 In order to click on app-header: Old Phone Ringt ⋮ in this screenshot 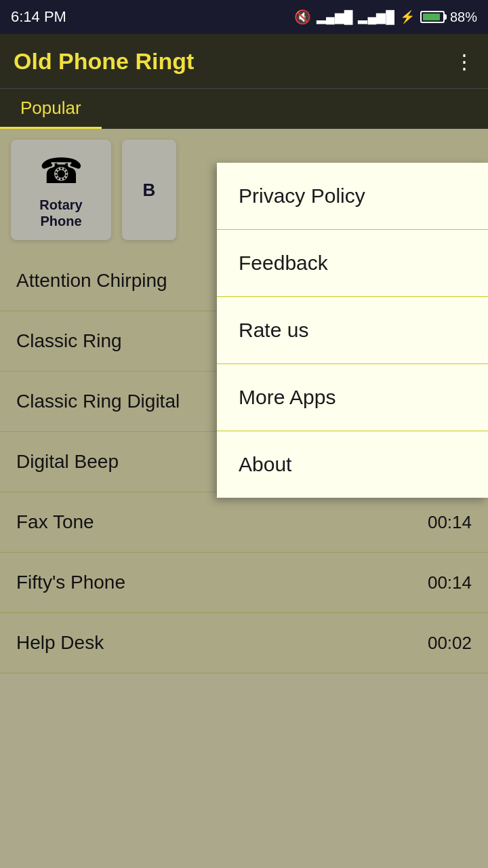, I will do `click(244, 61)`.